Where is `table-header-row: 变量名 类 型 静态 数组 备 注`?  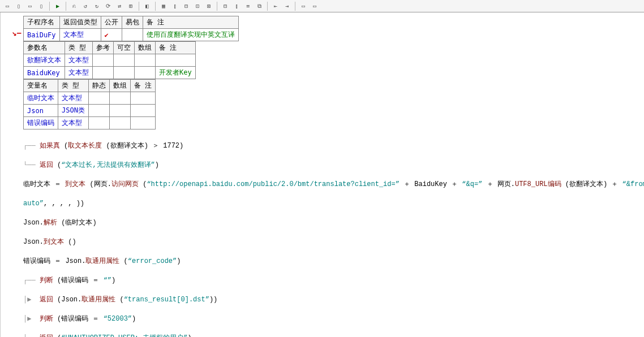 table-header-row: 变量名 类 型 静态 数组 备 注 is located at coordinates (89, 86).